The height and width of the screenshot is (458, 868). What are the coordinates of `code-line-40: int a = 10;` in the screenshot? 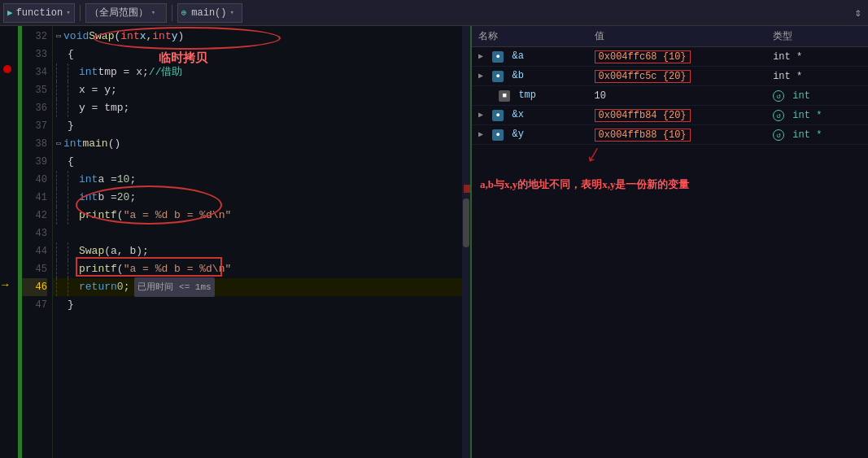 It's located at (257, 180).